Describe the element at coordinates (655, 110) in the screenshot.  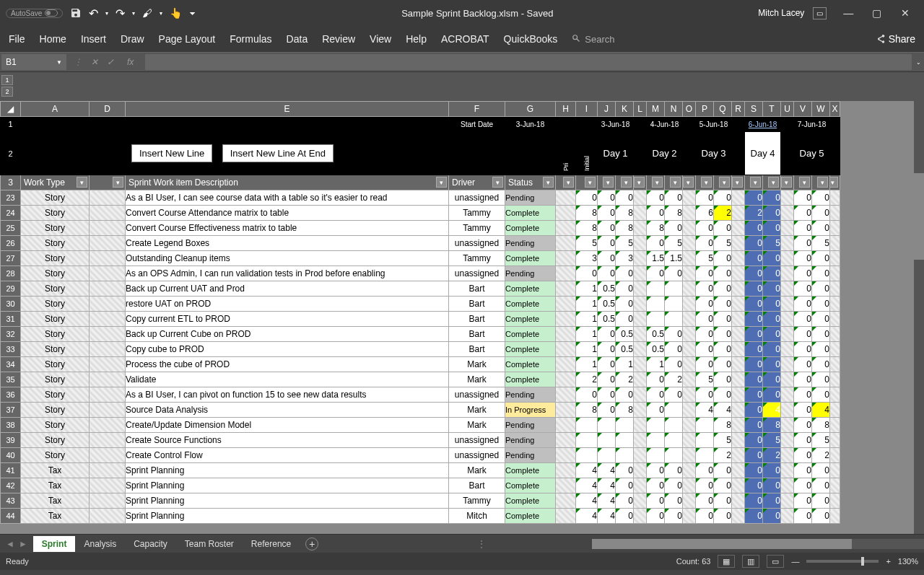
I see `col-header: M` at that location.